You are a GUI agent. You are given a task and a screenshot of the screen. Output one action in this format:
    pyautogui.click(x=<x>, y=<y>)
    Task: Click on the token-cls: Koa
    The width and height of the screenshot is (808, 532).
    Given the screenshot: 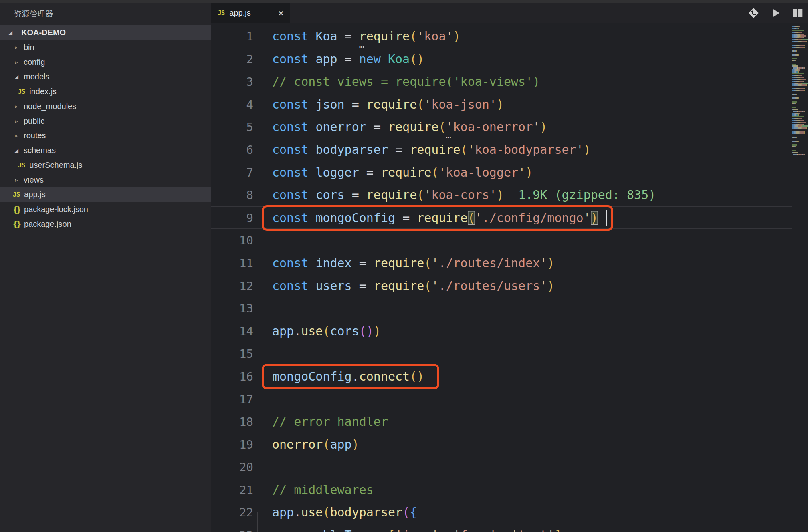 What is the action you would take?
    pyautogui.click(x=399, y=59)
    